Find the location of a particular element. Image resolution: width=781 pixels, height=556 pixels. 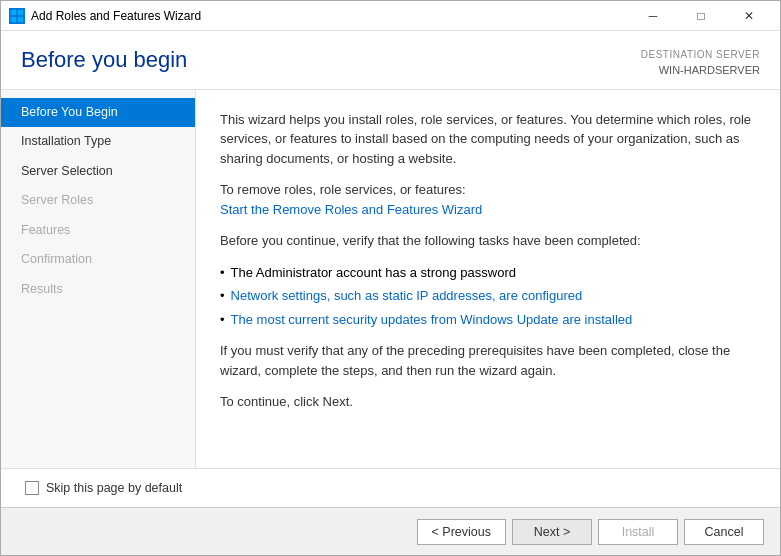

bullet-text-3: The most current security updates from W… is located at coordinates (432, 320).